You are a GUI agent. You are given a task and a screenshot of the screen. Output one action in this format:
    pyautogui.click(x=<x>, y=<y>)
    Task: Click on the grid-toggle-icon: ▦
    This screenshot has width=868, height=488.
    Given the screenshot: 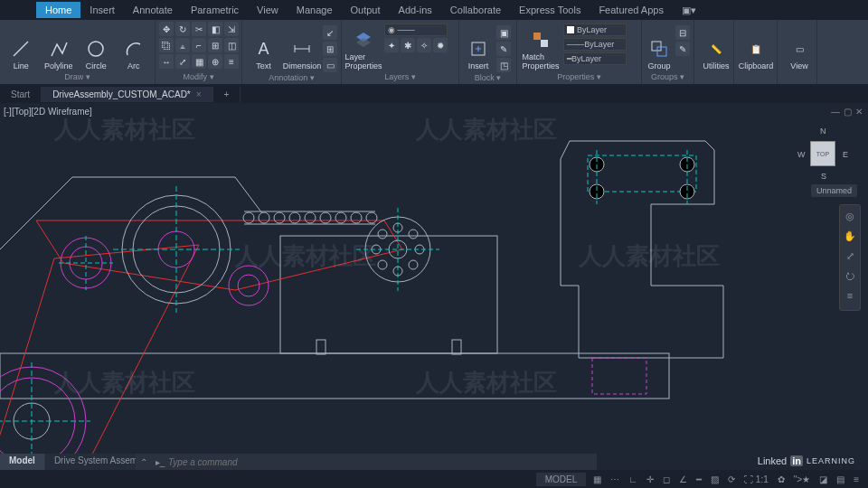 What is the action you would take?
    pyautogui.click(x=597, y=479)
    